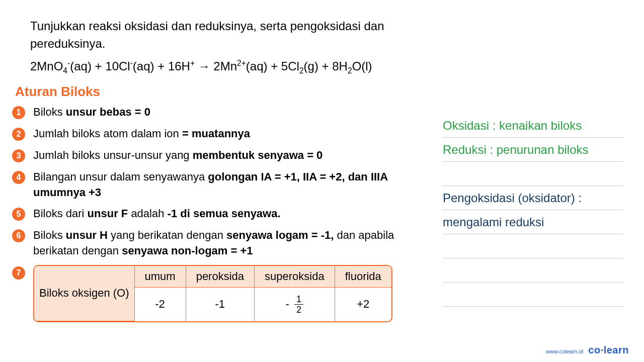 The height and width of the screenshot is (362, 644). I want to click on brand-logo: co·learn, so click(609, 350).